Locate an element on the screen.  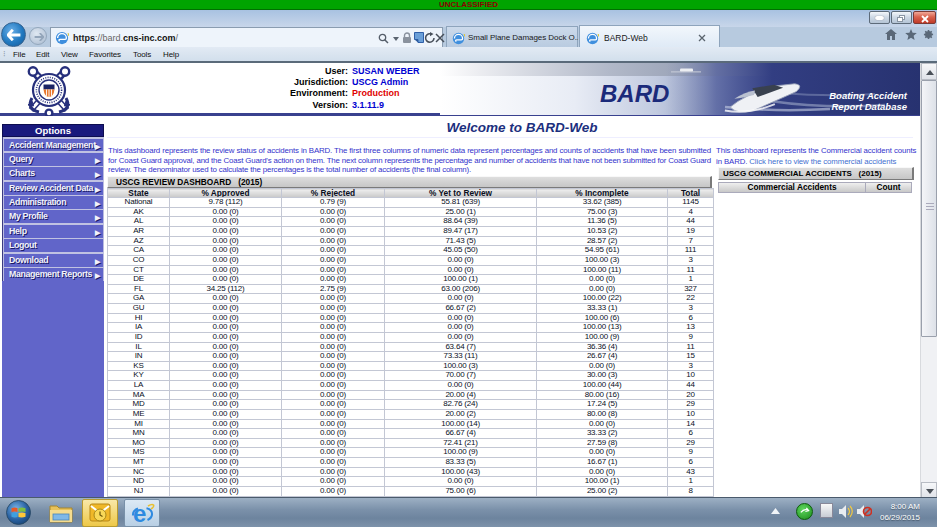
svg-text: Report Database is located at coordinates (870, 106).